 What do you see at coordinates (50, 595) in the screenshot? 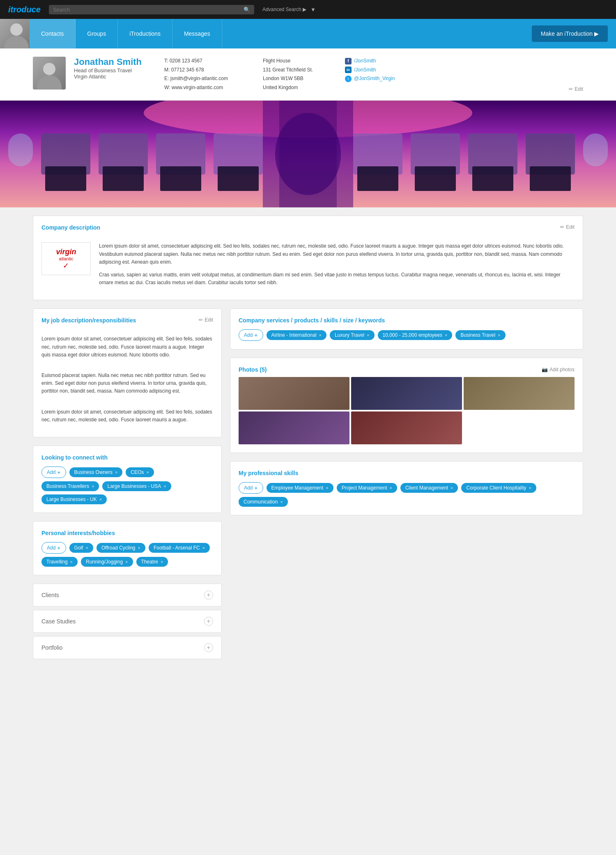
I see `clients-label: Clients` at bounding box center [50, 595].